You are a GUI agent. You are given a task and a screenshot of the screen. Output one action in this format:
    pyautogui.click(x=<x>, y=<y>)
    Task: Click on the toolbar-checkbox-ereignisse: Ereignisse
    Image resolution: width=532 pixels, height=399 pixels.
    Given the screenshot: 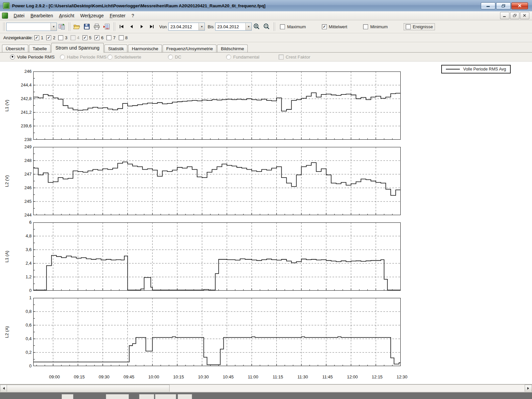 What is the action you would take?
    pyautogui.click(x=419, y=27)
    